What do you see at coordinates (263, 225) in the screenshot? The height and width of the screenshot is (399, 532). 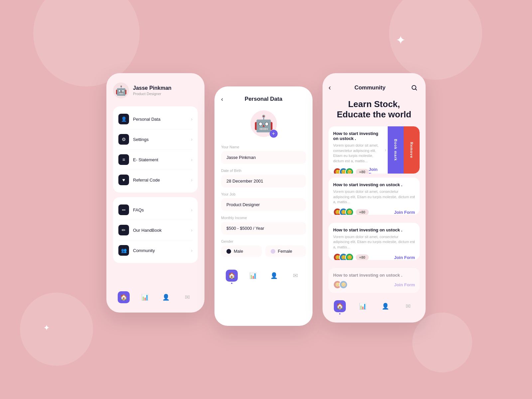 I see `field-monthly-income: Monthly Income $500 - $5000 / Year` at bounding box center [263, 225].